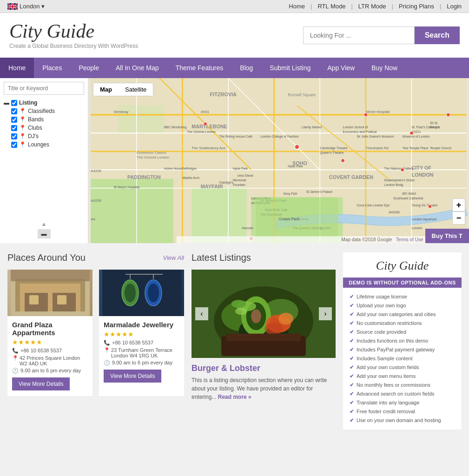 The image size is (469, 476). Describe the element at coordinates (416, 7) in the screenshot. I see `top-nav-pricing: Pricing Plans` at that location.